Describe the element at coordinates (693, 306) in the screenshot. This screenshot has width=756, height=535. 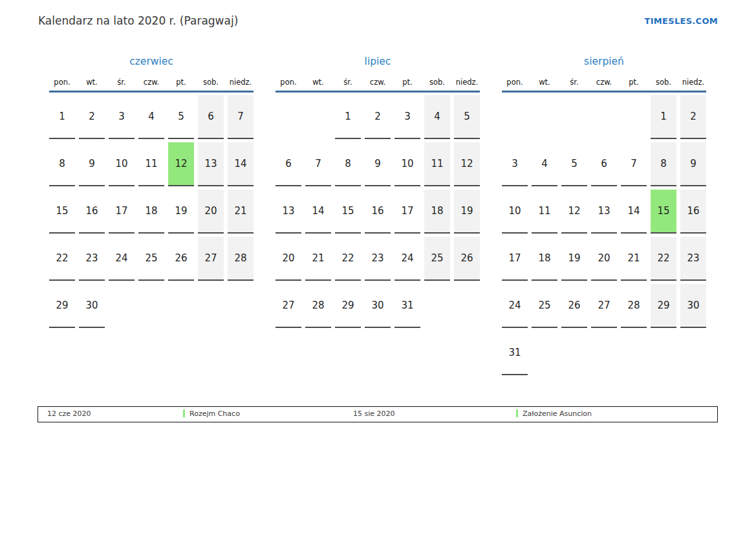
I see `day-cell: 30` at that location.